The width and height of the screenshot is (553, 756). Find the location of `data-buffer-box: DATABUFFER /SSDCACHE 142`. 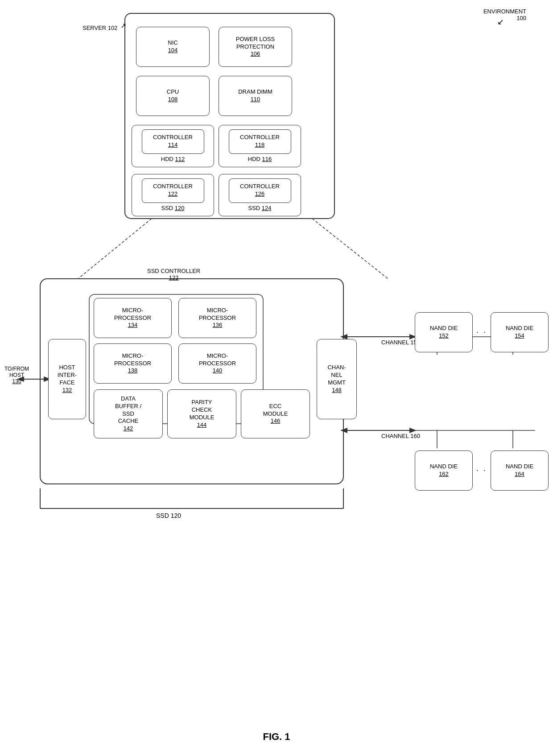

data-buffer-box: DATABUFFER /SSDCACHE 142 is located at coordinates (128, 414).